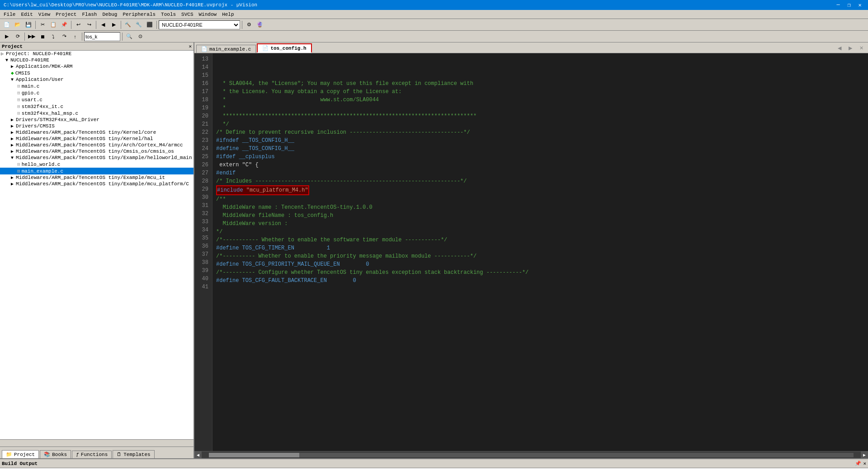 This screenshot has width=868, height=470. I want to click on sep7, so click(24, 37).